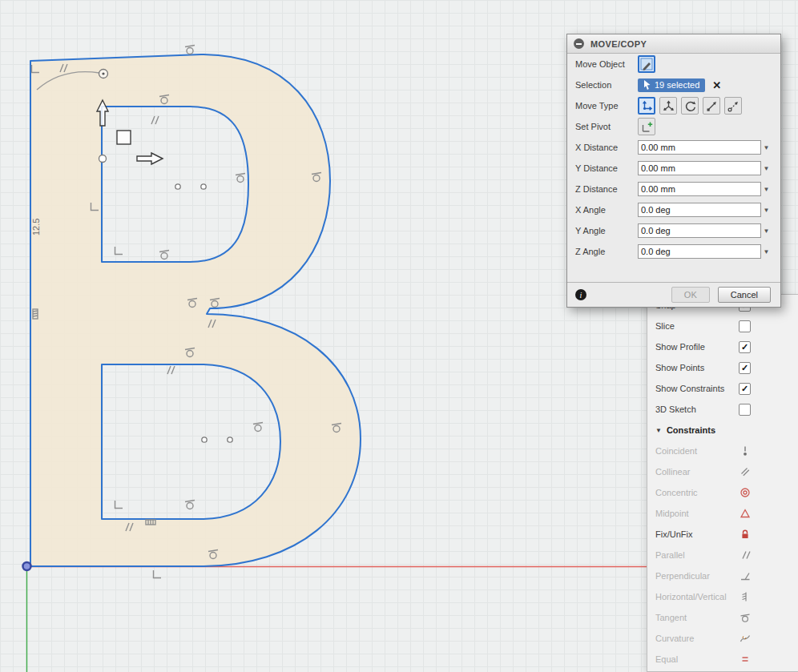 This screenshot has height=672, width=798. Describe the element at coordinates (745, 618) in the screenshot. I see `tangent-icon` at that location.